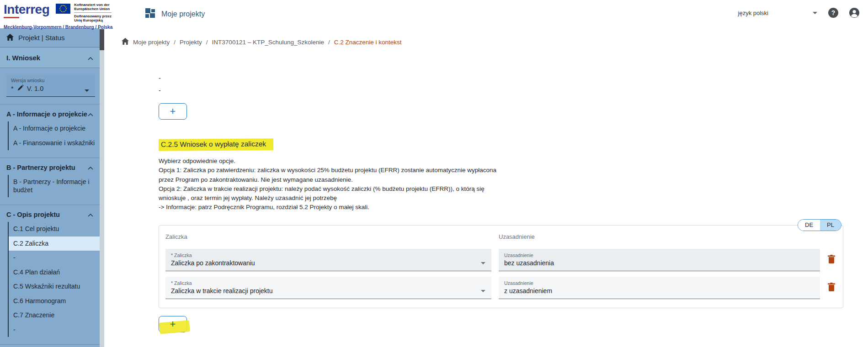 The image size is (868, 347). What do you see at coordinates (854, 13) in the screenshot?
I see `user-icon` at bounding box center [854, 13].